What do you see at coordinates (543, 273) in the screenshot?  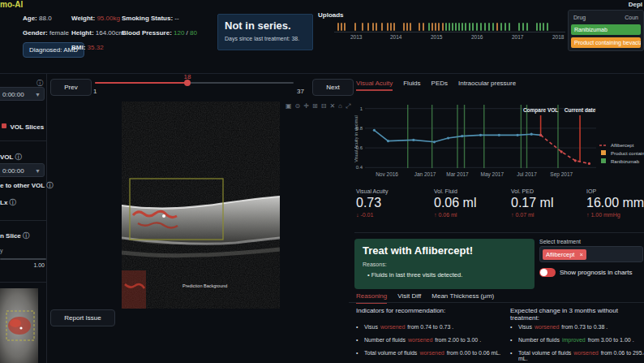 I see `toggle-knob` at bounding box center [543, 273].